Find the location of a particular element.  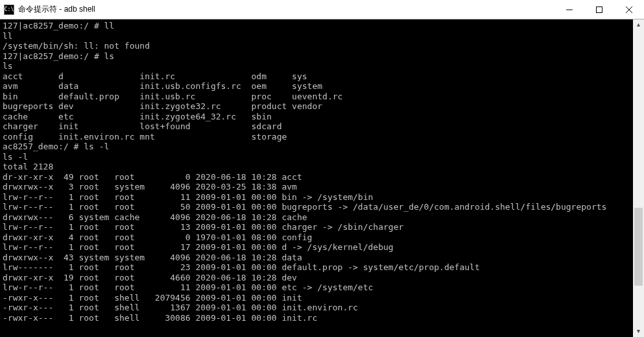

scroll-thumb is located at coordinates (638, 247).